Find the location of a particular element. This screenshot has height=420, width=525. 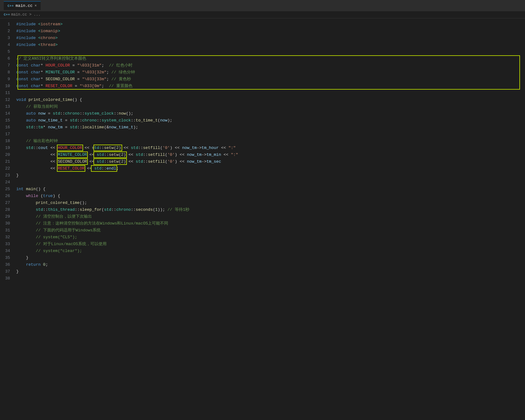

line-content: // 注意：这种清空控制台的方法在Windows和Linux/macOS上可能不… is located at coordinates (270, 224).